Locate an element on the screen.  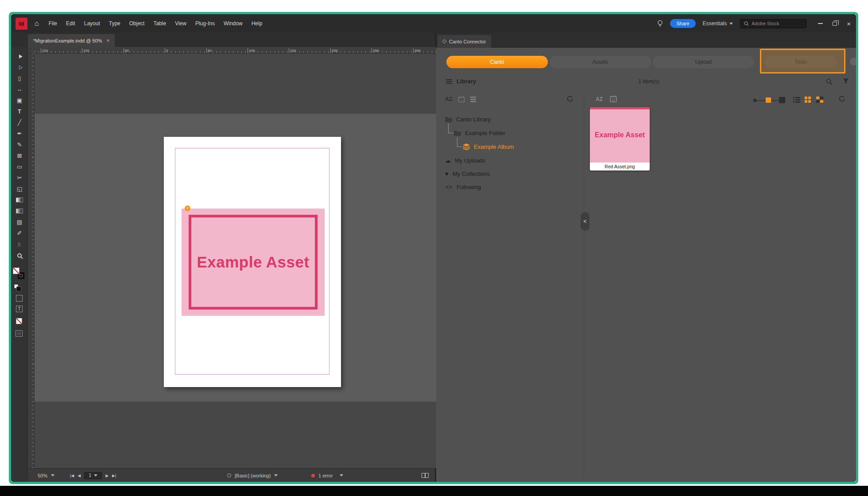
detail-view-icon is located at coordinates (820, 100).